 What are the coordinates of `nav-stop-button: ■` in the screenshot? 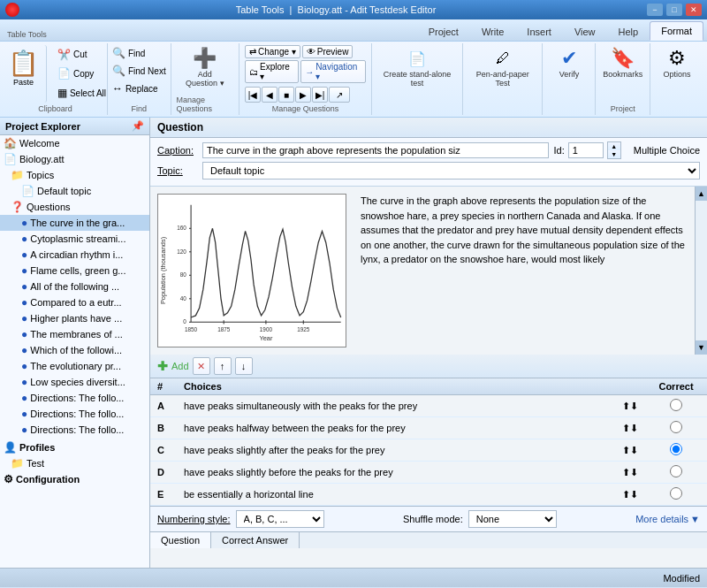 It's located at (286, 95).